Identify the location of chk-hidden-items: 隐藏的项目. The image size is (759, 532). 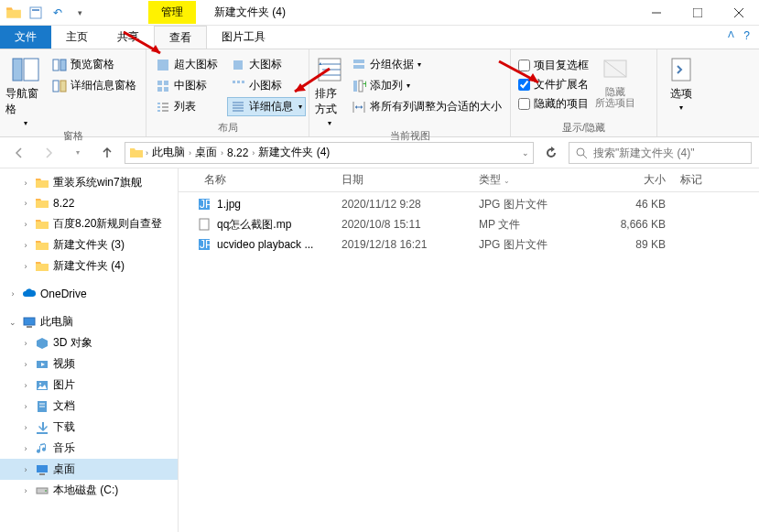
(553, 104).